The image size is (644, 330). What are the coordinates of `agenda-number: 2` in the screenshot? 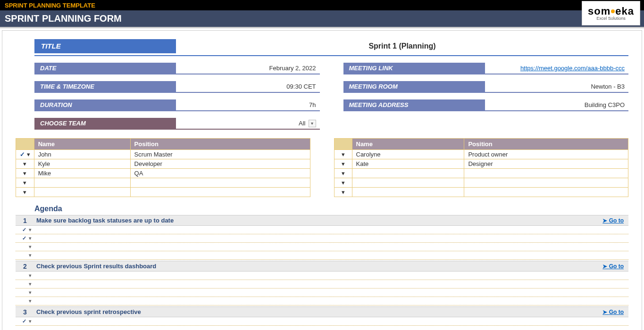 It's located at (25, 266).